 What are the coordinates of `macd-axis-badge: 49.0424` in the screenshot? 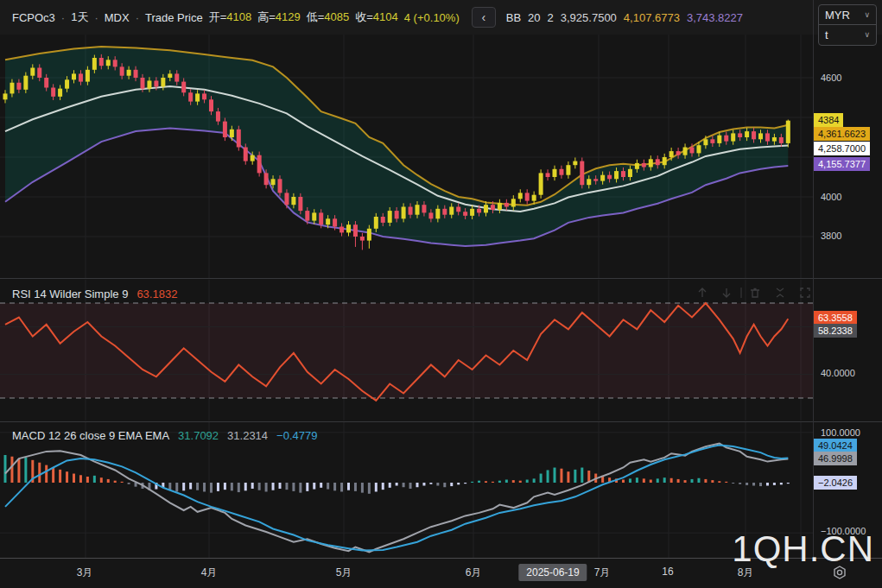 It's located at (835, 446).